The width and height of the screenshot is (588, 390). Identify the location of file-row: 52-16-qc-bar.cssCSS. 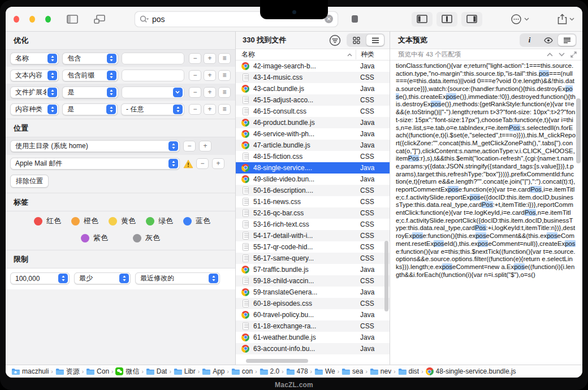
(313, 213).